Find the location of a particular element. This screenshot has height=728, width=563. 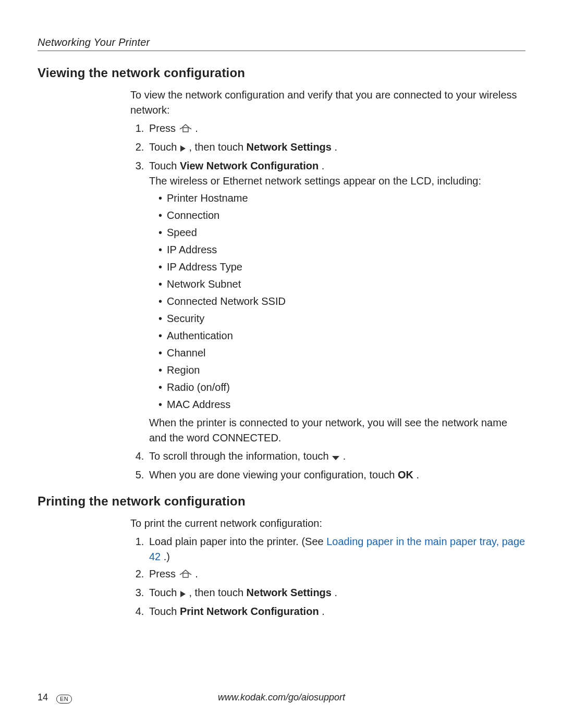

list-item: Speed is located at coordinates (342, 232).